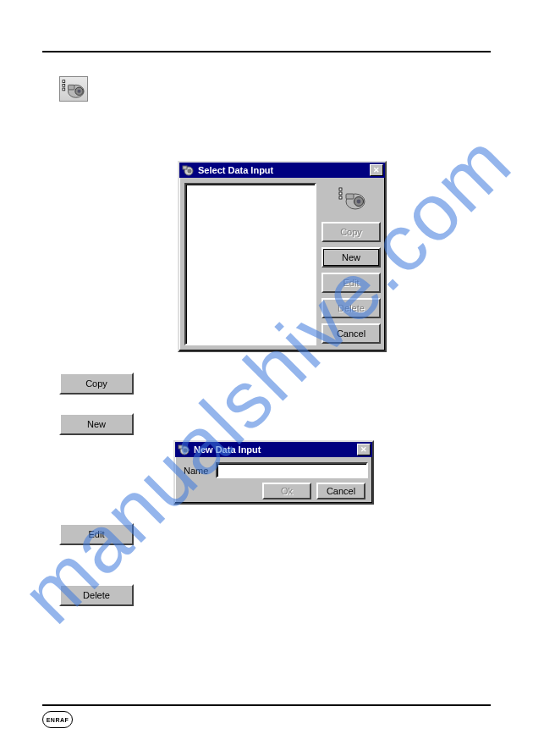 The height and width of the screenshot is (756, 533). I want to click on enraf-logo: ENRAF, so click(58, 720).